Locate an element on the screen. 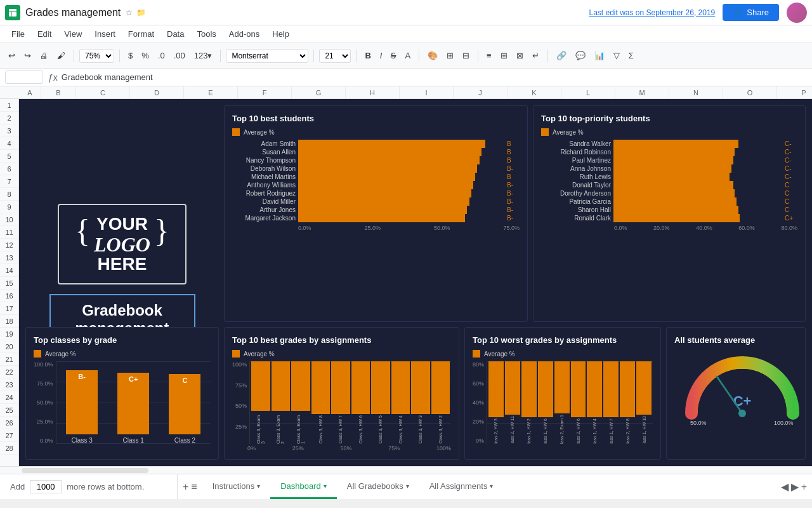  valign-button: ⊠ is located at coordinates (520, 56).